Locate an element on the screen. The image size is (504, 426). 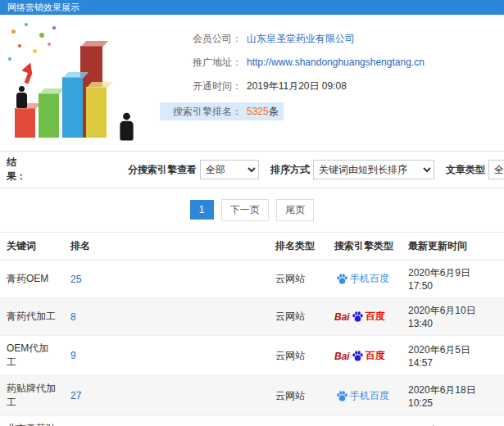
table-row: OEM代加工 9 云网站 Bai百度 2020年6月5日 14:57 is located at coordinates (252, 356).